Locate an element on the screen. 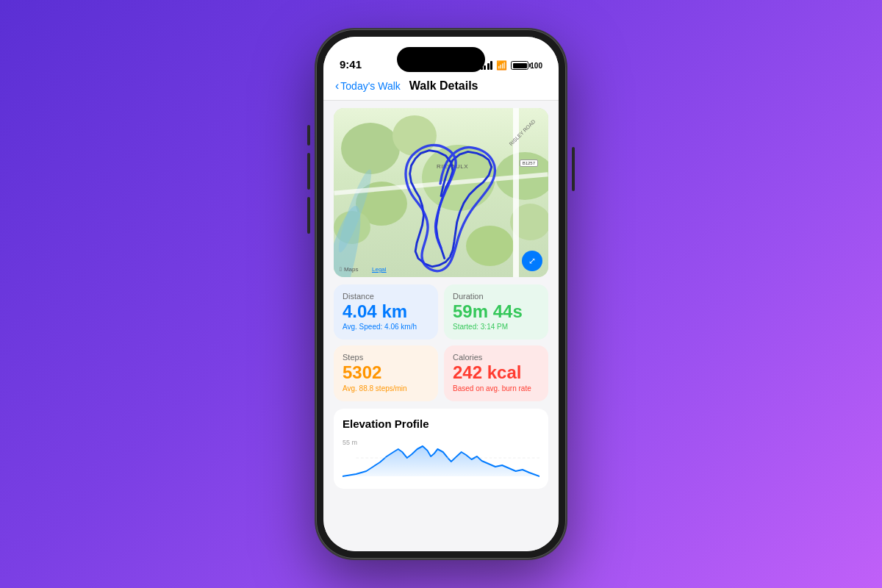  duration-card: Duration 59m 44s Started: 3:14 PM is located at coordinates (496, 312).